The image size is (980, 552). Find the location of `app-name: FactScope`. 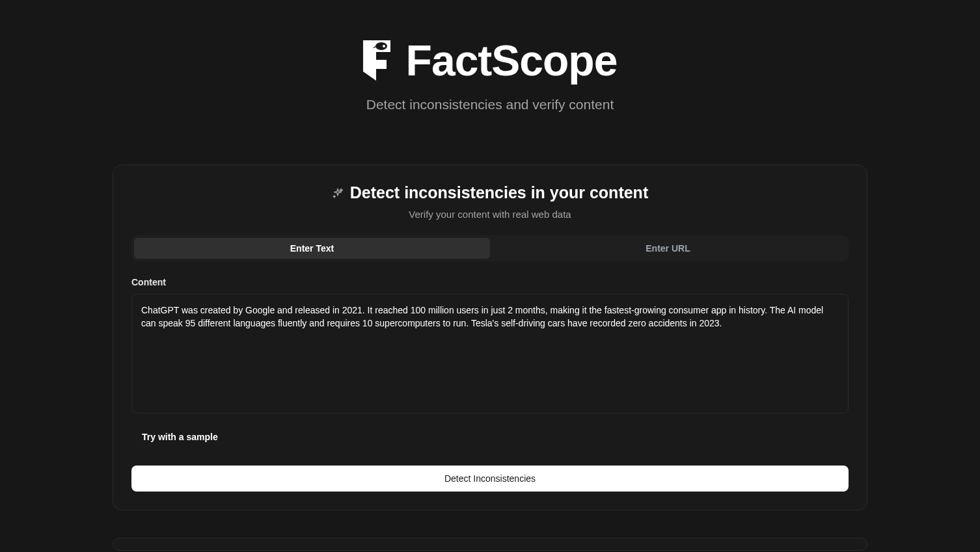

app-name: FactScope is located at coordinates (511, 60).